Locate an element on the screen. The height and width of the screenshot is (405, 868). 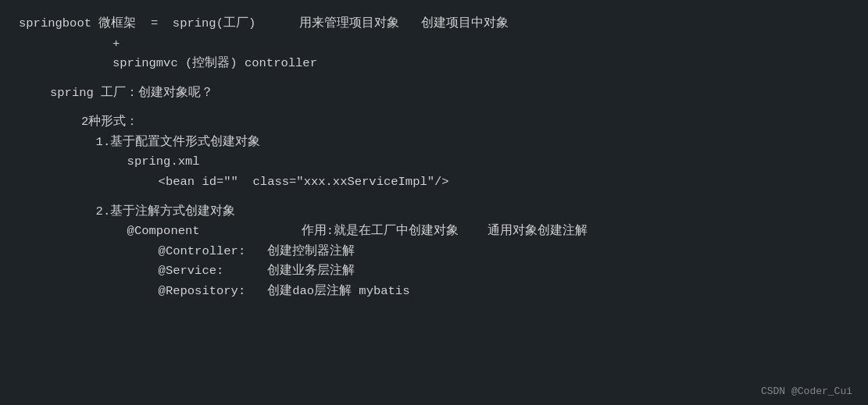
line-repository: @Repository: 创建dao层注解 mybatis is located at coordinates (434, 292).